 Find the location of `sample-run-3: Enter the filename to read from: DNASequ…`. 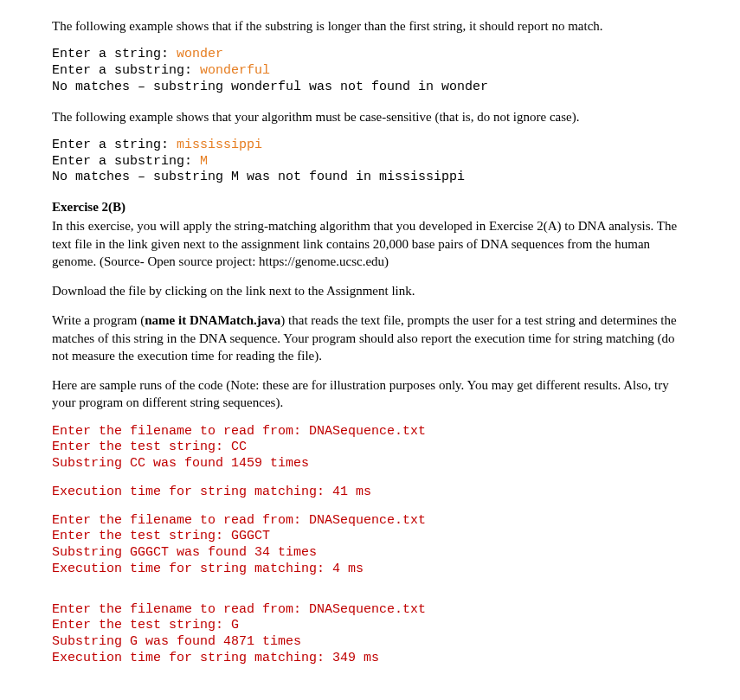

sample-run-3: Enter the filename to read from: DNASequ… is located at coordinates (370, 635).